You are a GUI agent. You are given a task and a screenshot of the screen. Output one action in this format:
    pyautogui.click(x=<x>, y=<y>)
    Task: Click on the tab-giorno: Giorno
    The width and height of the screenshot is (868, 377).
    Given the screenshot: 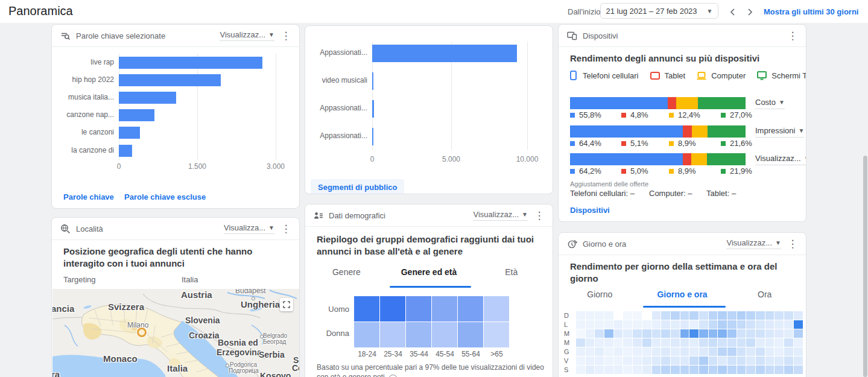 What is the action you would take?
    pyautogui.click(x=600, y=294)
    